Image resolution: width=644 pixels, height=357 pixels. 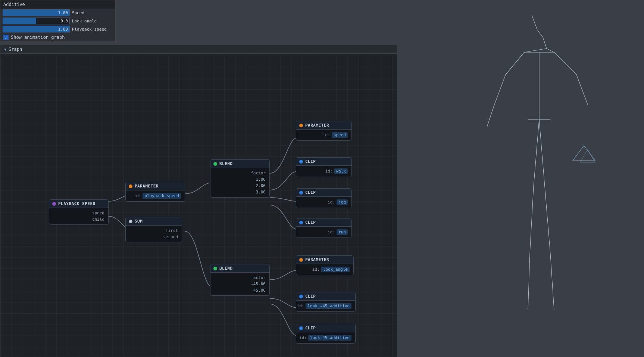 What do you see at coordinates (154, 230) in the screenshot?
I see `sum-node: SUM first second` at bounding box center [154, 230].